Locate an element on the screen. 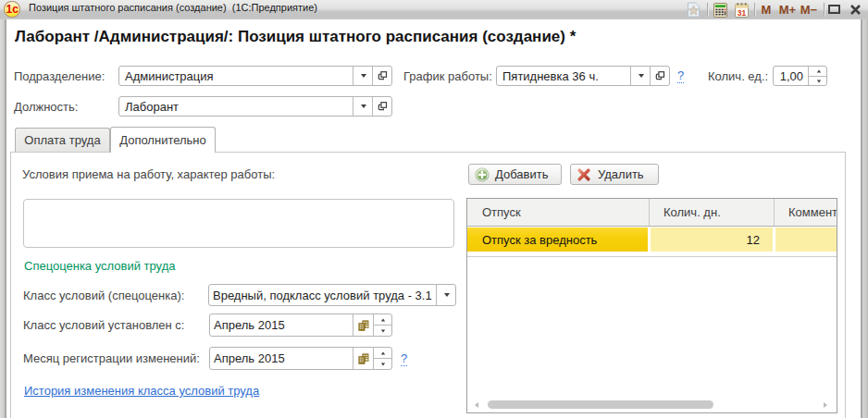 The width and height of the screenshot is (868, 418). svg-text: 1с is located at coordinates (13, 9).